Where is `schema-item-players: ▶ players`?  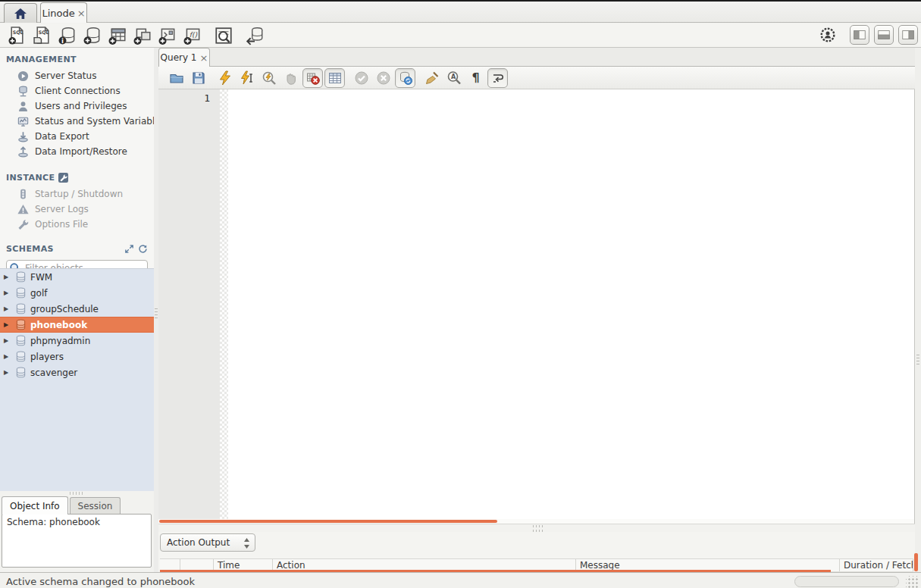
schema-item-players: ▶ players is located at coordinates (77, 356).